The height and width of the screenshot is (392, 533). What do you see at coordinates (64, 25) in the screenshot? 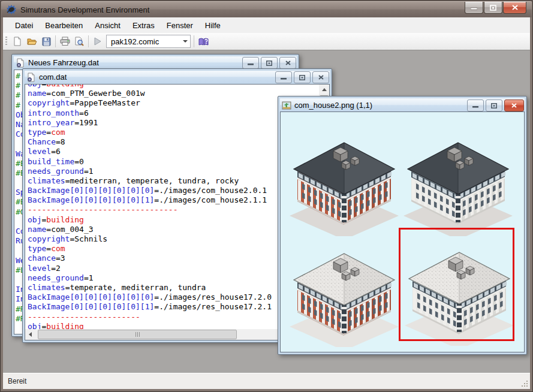
I see `menu-item-bearbeiten: Bearbeiten` at bounding box center [64, 25].